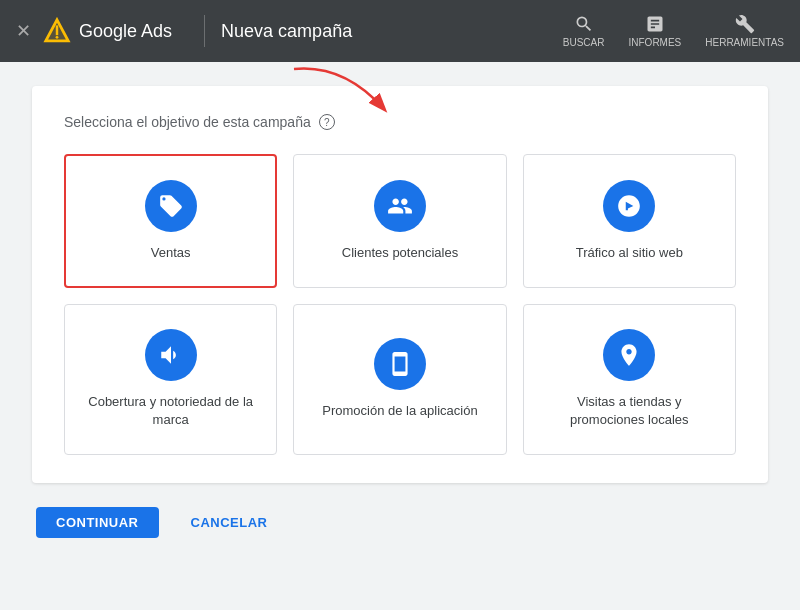  I want to click on pin-icon, so click(629, 355).